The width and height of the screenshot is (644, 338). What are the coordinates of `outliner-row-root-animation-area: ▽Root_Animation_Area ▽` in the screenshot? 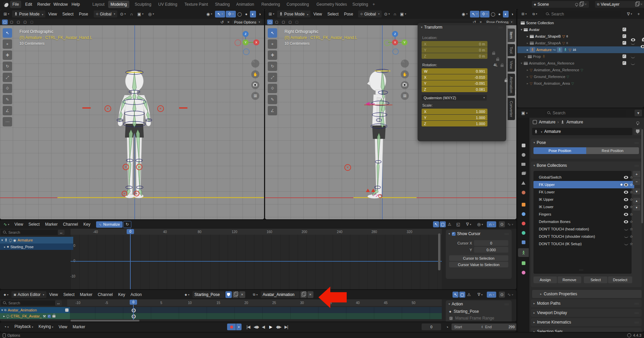 It's located at (585, 83).